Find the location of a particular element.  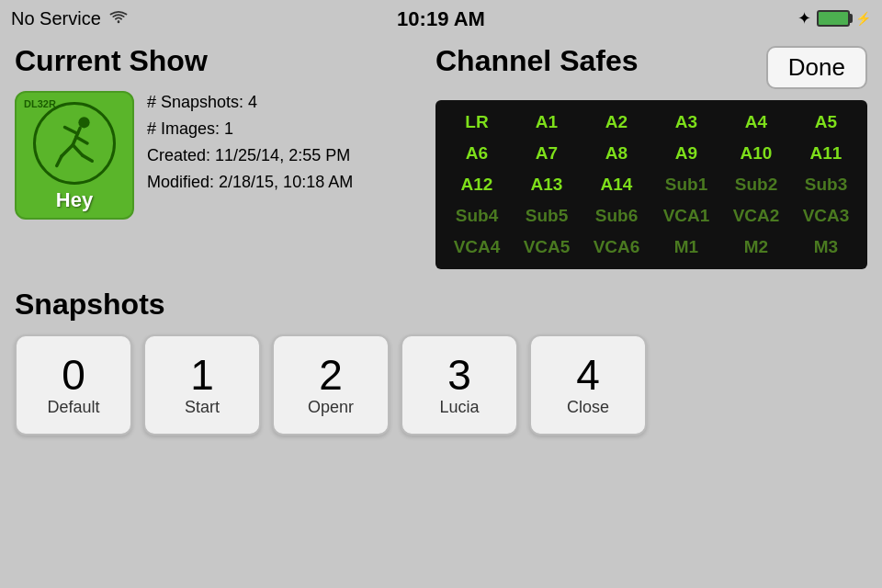

channel-cell-sub3: Sub3 is located at coordinates (826, 185).